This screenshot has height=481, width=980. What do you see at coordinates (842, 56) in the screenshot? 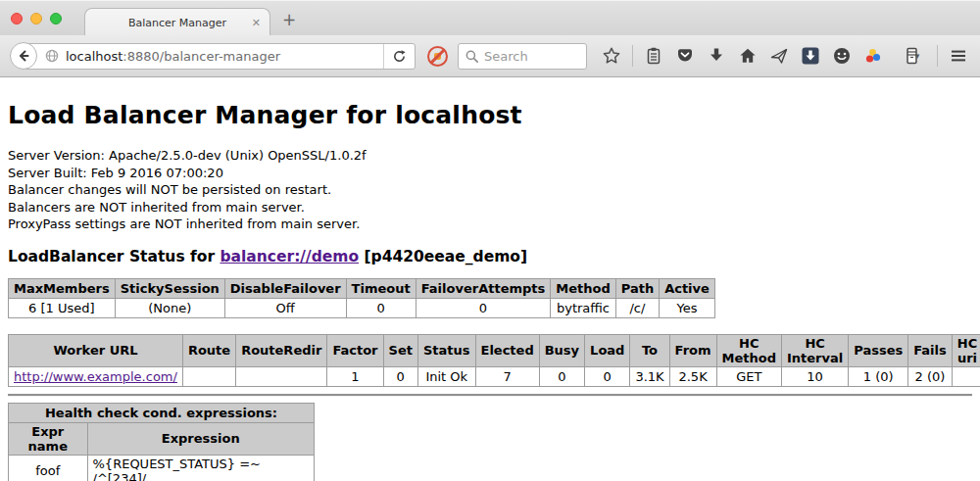
I see `smiley-extension-button` at bounding box center [842, 56].